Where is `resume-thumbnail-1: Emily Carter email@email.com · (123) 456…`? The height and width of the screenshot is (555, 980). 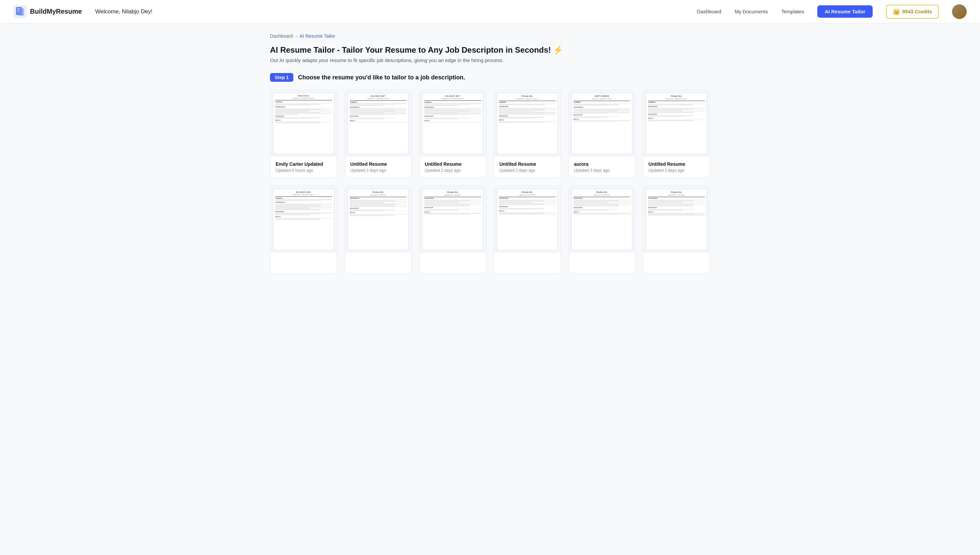
resume-thumbnail-1: Emily Carter email@email.com · (123) 456… is located at coordinates (304, 124).